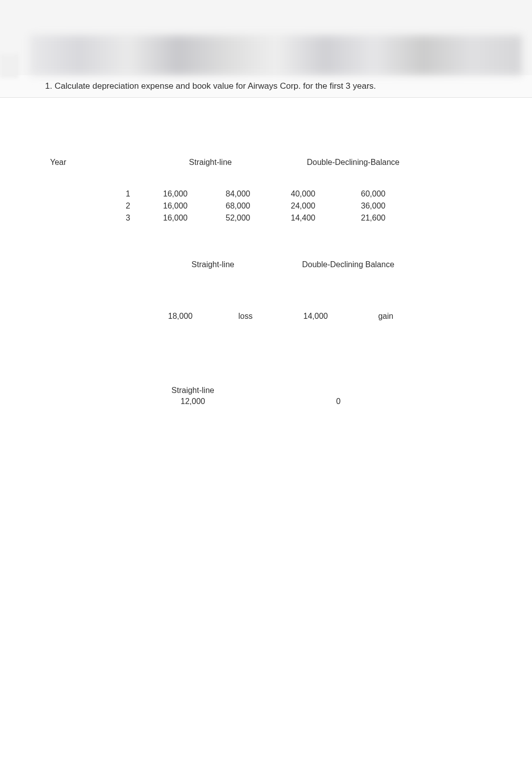  What do you see at coordinates (303, 194) in the screenshot?
I see `ddb-depr-cell: 40,000` at bounding box center [303, 194].